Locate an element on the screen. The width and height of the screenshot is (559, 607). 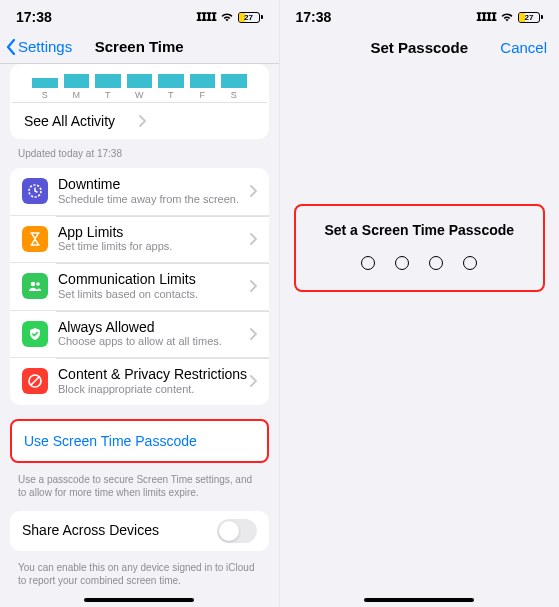
nav-bar: Settings Screen Time is located at coordinates (140, 47).